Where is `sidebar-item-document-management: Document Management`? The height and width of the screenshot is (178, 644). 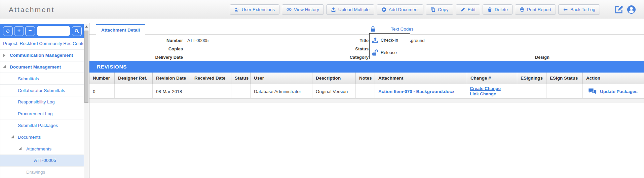
sidebar-item-document-management: Document Management is located at coordinates (42, 67).